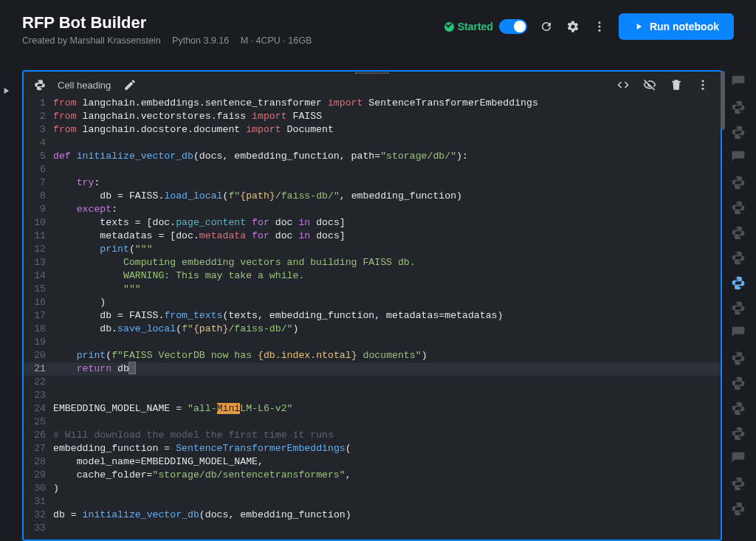  What do you see at coordinates (387, 236) in the screenshot?
I see `line-content: metadatas = [doc.metadata for doc in doc…` at bounding box center [387, 236].